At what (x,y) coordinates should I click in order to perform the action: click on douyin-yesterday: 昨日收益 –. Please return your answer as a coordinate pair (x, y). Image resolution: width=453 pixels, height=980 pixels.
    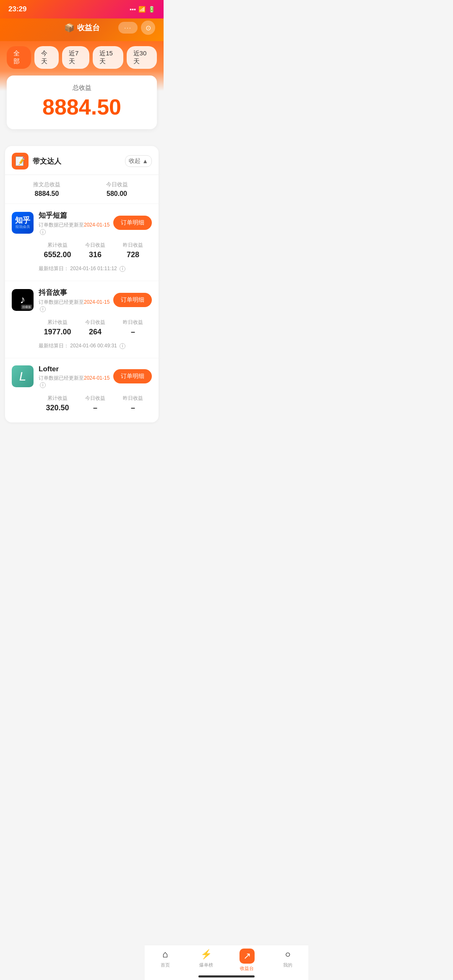
    Looking at the image, I should click on (133, 328).